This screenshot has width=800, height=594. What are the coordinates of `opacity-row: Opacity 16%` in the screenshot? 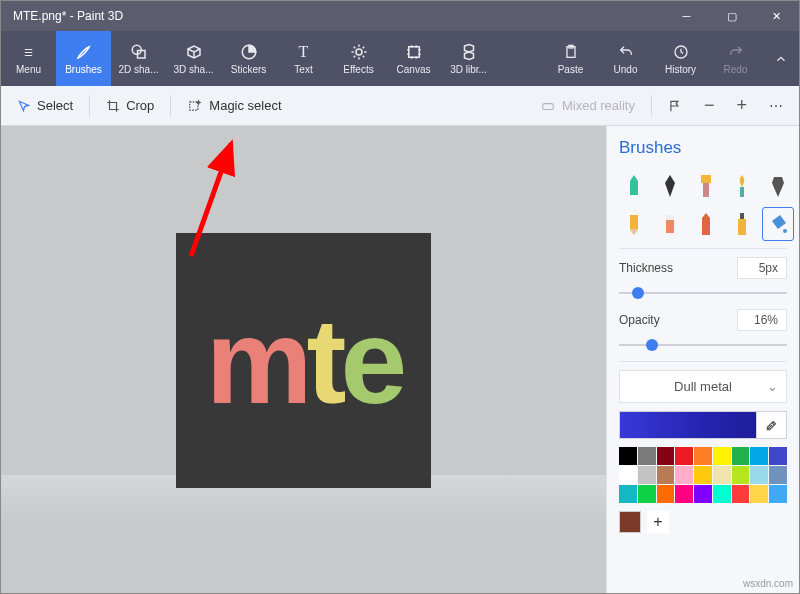 It's located at (703, 320).